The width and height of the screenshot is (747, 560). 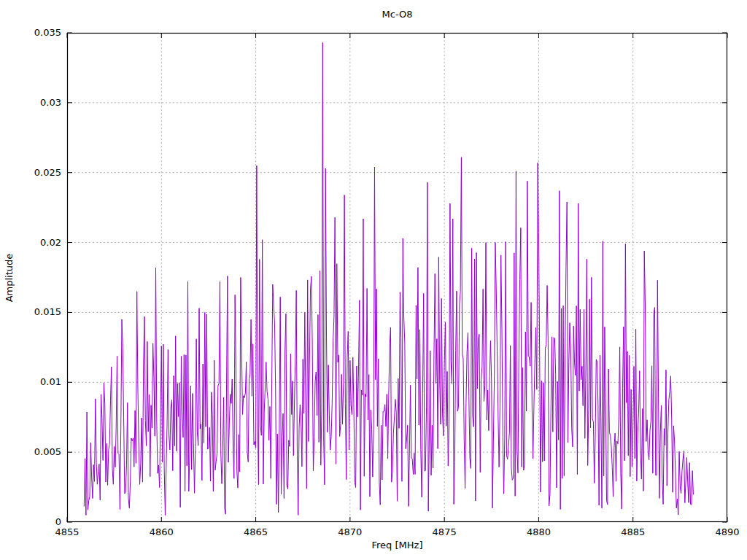 What do you see at coordinates (36, 242) in the screenshot?
I see `y-tick-label: 0.02` at bounding box center [36, 242].